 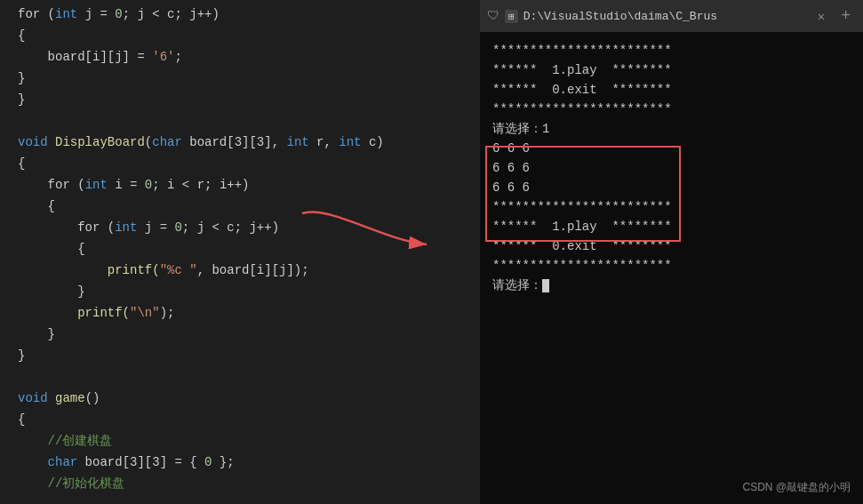 I want to click on code-line: board[i][j] = '6';, so click(x=240, y=57).